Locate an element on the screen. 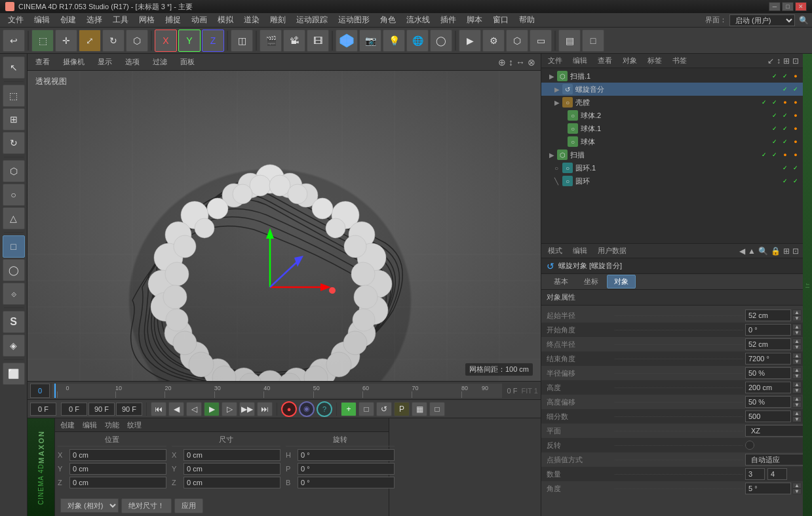 The image size is (812, 516). flag-v2: ✓ is located at coordinates (775, 115).